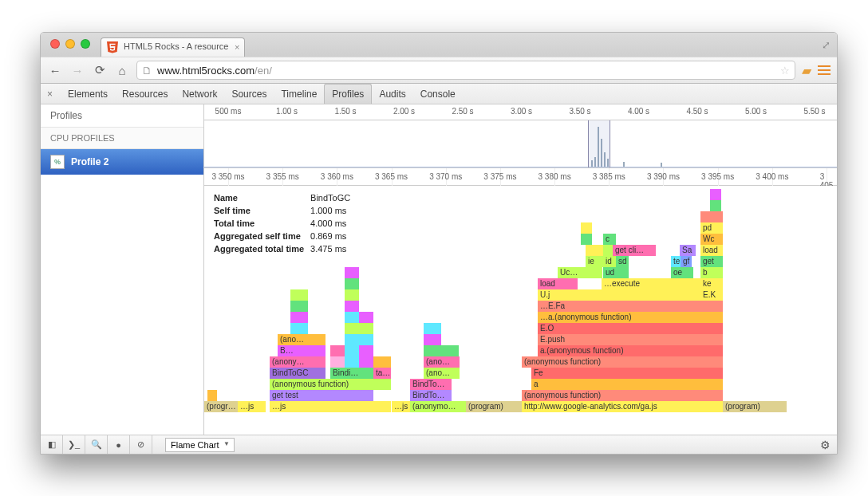 The width and height of the screenshot is (868, 496). What do you see at coordinates (712, 262) in the screenshot?
I see `flame-bar: get` at bounding box center [712, 262].